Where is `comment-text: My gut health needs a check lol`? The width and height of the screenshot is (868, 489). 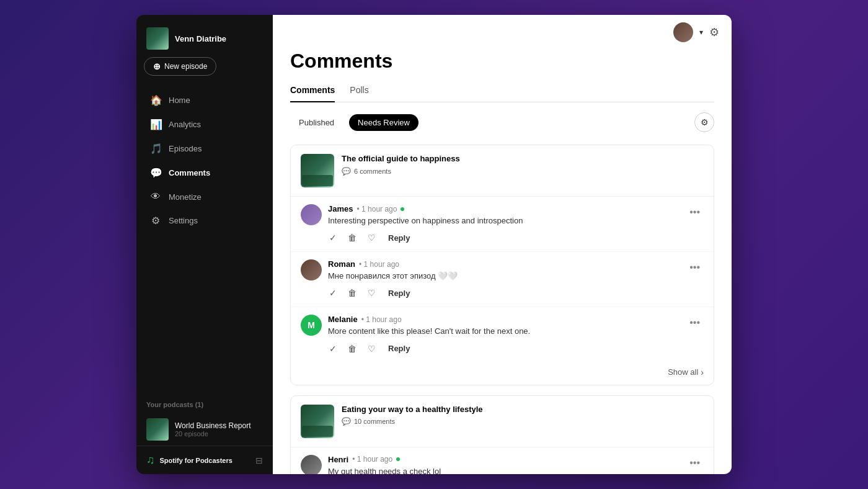 comment-text: My gut health needs a check lol is located at coordinates (503, 470).